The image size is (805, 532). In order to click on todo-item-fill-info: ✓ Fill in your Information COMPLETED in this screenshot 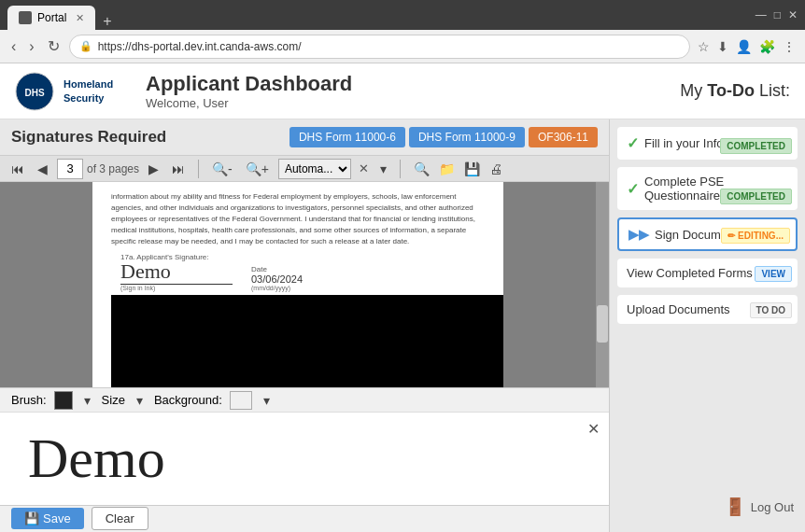, I will do `click(708, 144)`.